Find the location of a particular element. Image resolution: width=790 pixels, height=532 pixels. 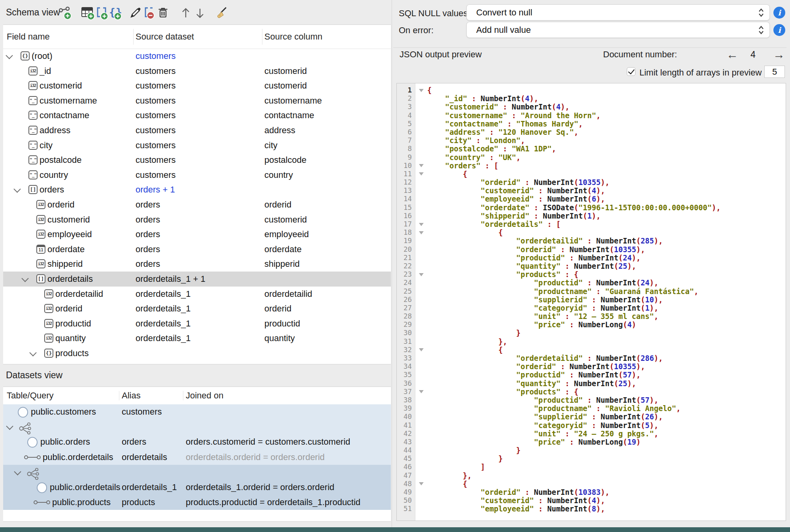

line-number: 50 is located at coordinates (406, 500).